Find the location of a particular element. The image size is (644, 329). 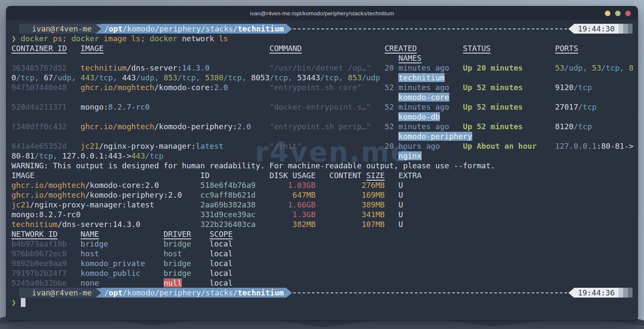

terminal-line: 947507440e48 ghcr.io/moghtech/komodo-cor… is located at coordinates (322, 88).